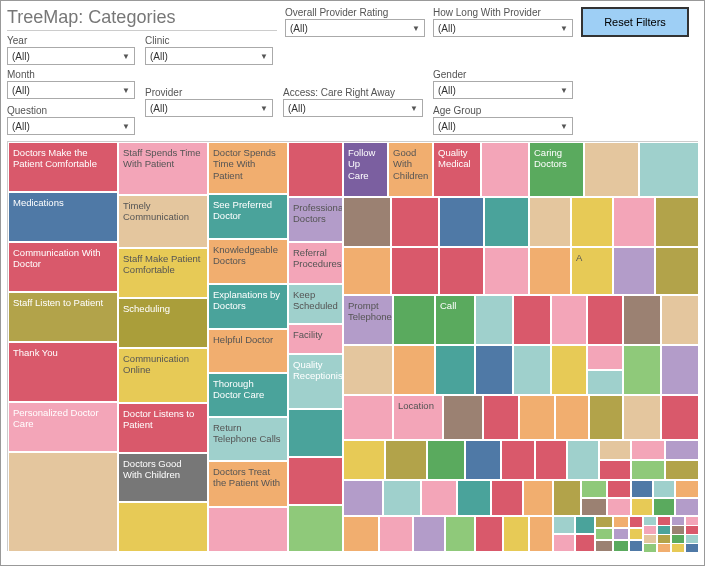  I want to click on treemap-cell: Professional Doctors, so click(316, 220).